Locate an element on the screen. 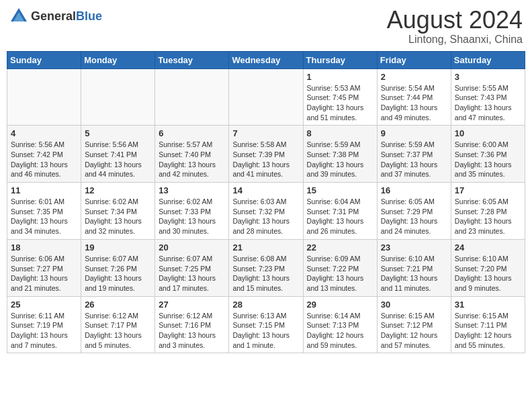 The width and height of the screenshot is (532, 411). logo-general-text: General is located at coordinates (54, 16).